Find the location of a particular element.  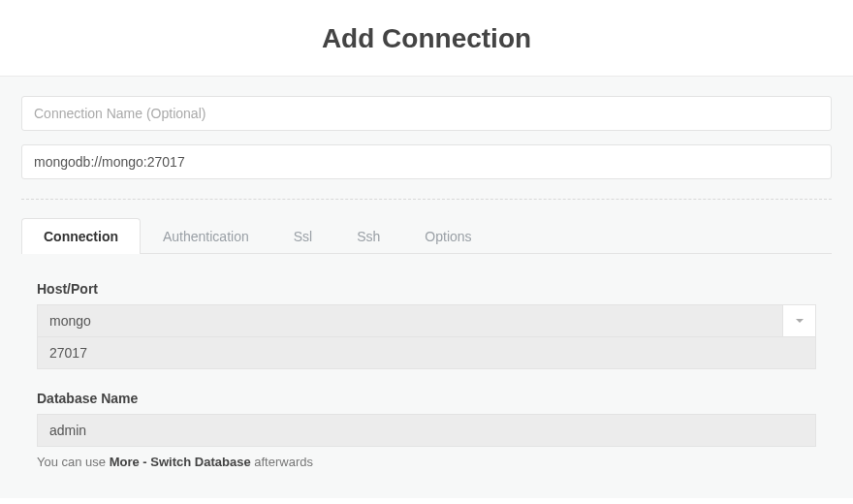

database-name-label: Database Name is located at coordinates (426, 398).